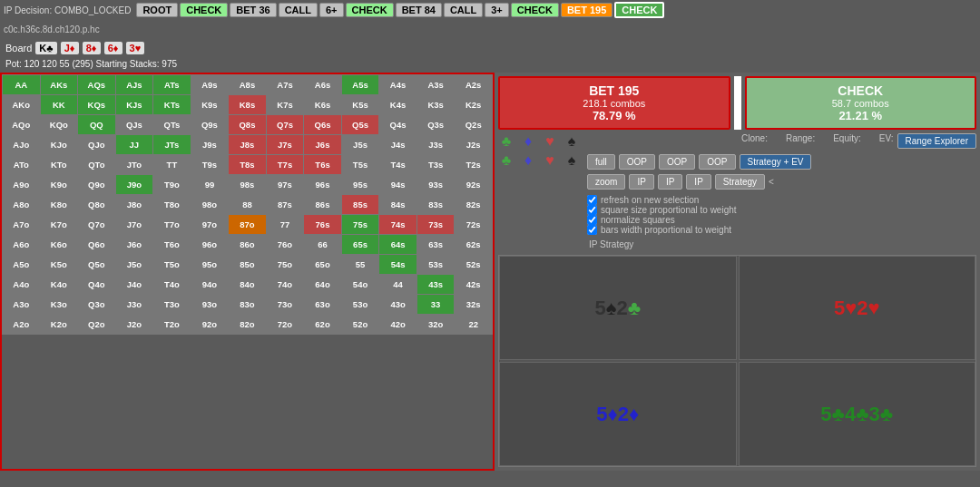  What do you see at coordinates (134, 105) in the screenshot?
I see `matrix-cell: KJs` at bounding box center [134, 105].